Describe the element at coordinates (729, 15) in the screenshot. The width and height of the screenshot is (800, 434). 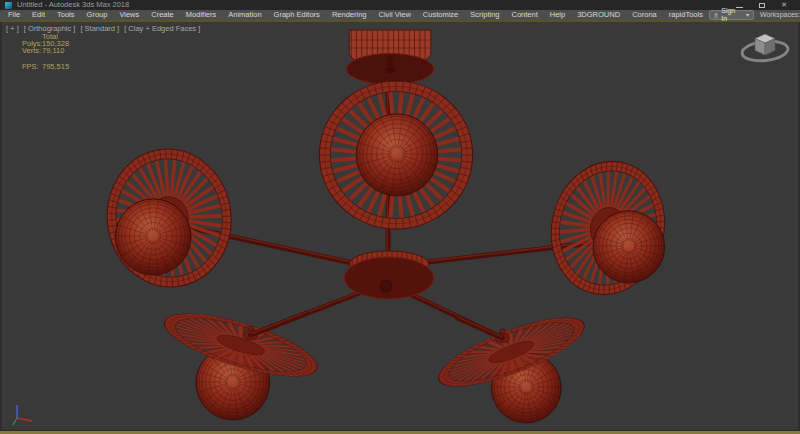
I see `sign-in-label: Sign In` at that location.